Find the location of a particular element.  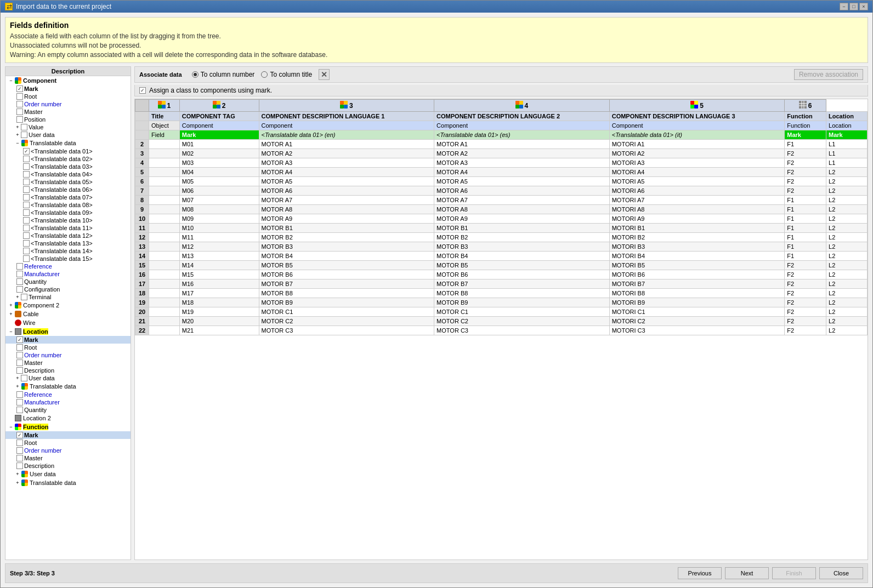

tree-item-function-trans: + Translatable data is located at coordinates (68, 483).